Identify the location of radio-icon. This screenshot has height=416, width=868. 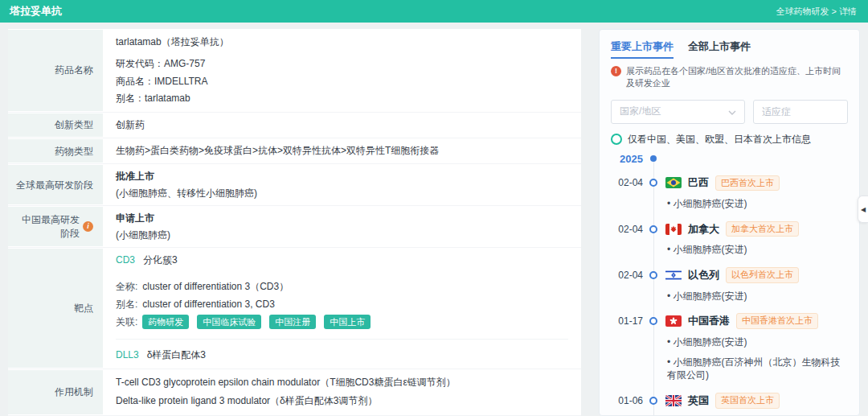
(616, 139).